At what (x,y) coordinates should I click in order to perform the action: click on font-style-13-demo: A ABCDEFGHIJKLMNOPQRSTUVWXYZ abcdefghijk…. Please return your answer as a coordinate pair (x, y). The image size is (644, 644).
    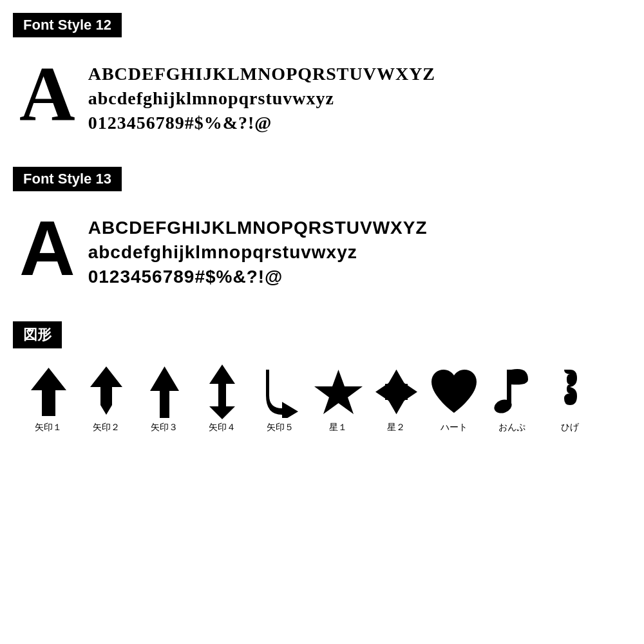
    Looking at the image, I should click on (322, 252).